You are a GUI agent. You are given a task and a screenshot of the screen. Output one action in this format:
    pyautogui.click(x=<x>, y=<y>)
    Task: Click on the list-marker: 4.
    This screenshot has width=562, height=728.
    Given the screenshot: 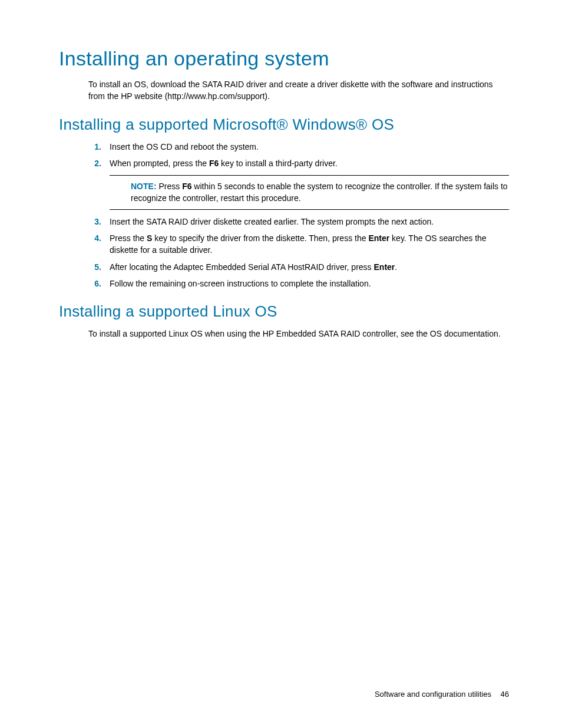 What is the action you would take?
    pyautogui.click(x=99, y=244)
    